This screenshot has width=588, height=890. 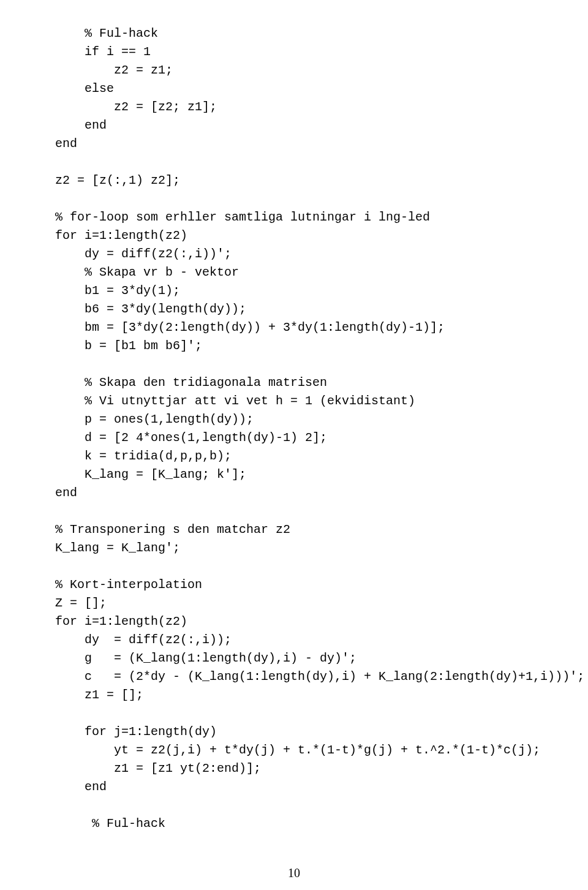 What do you see at coordinates (309, 695) in the screenshot?
I see `code-line: z1 = [];` at bounding box center [309, 695].